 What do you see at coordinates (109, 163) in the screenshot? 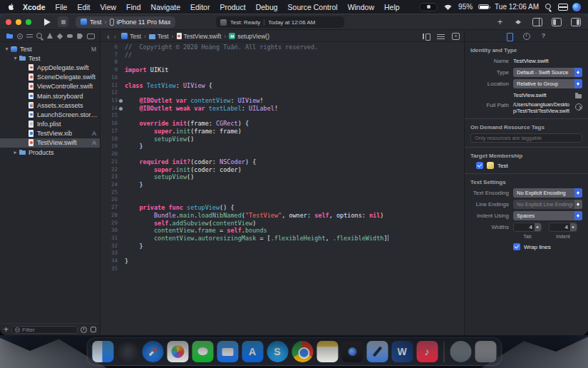
I see `line-number: 21` at bounding box center [109, 163].